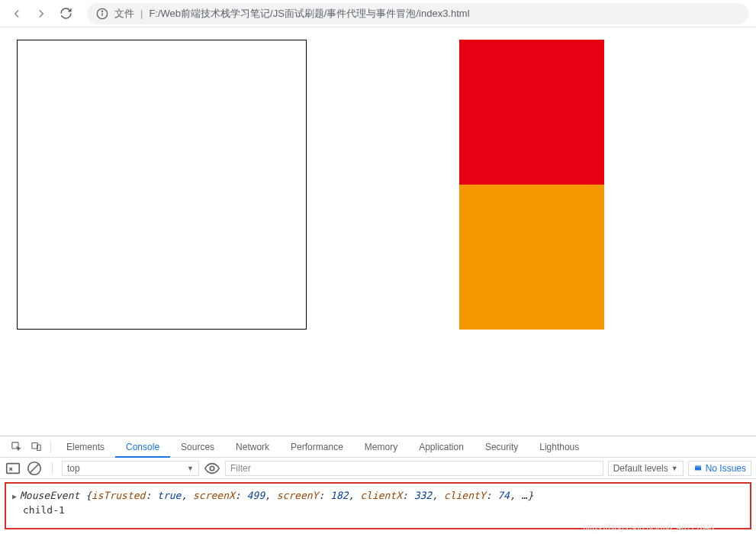 The image size is (756, 534). What do you see at coordinates (241, 468) in the screenshot?
I see `filter-placeholder: Filter` at bounding box center [241, 468].